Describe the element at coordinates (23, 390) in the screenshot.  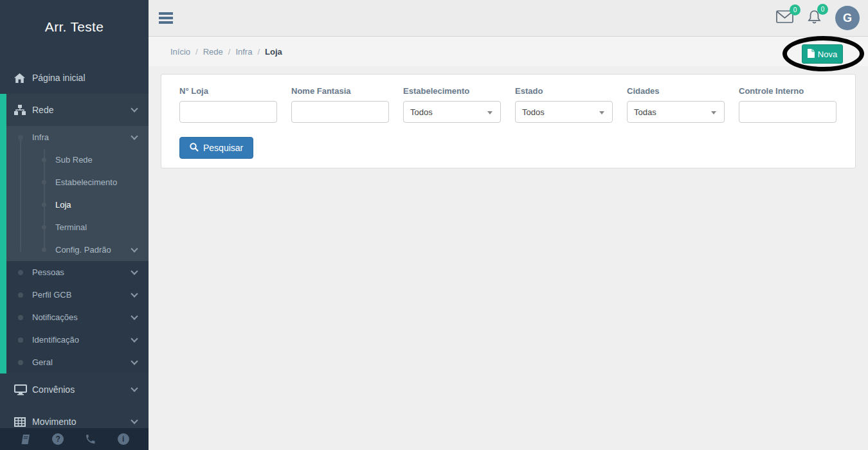
I see `desktop-icon` at that location.